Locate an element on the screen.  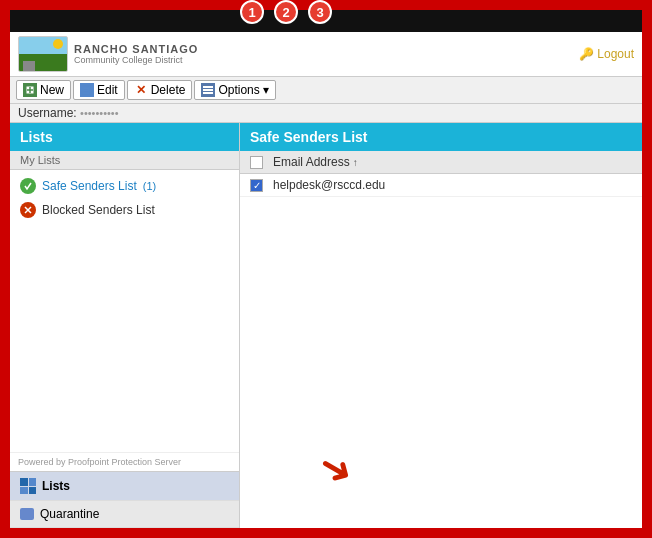
email-col-label: Email Address is located at coordinates (312, 162).